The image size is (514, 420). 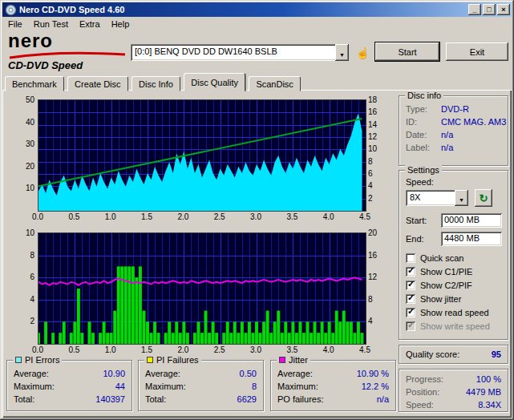 I want to click on disc-id-label: ID:, so click(x=411, y=122).